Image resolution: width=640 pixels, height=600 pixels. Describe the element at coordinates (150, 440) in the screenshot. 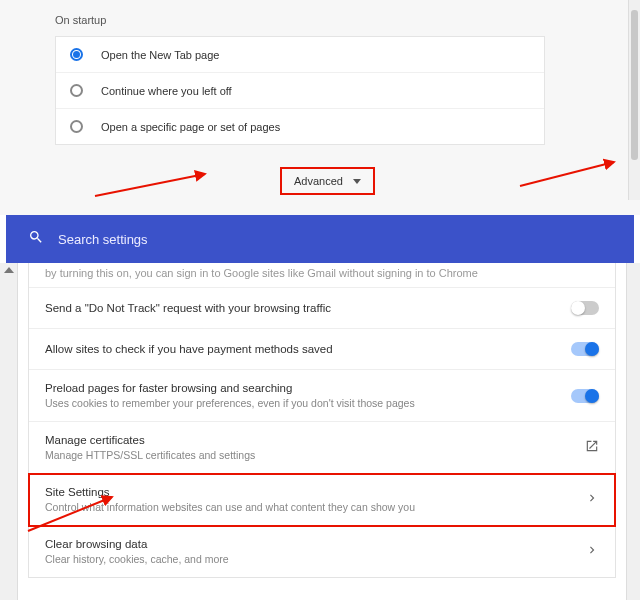

I see `row-label: Manage certificates` at that location.